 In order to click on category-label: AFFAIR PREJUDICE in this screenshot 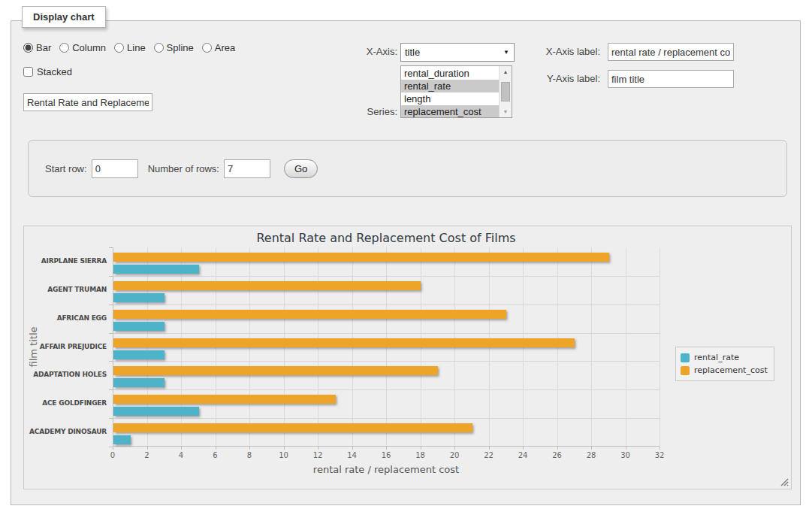, I will do `click(65, 347)`.